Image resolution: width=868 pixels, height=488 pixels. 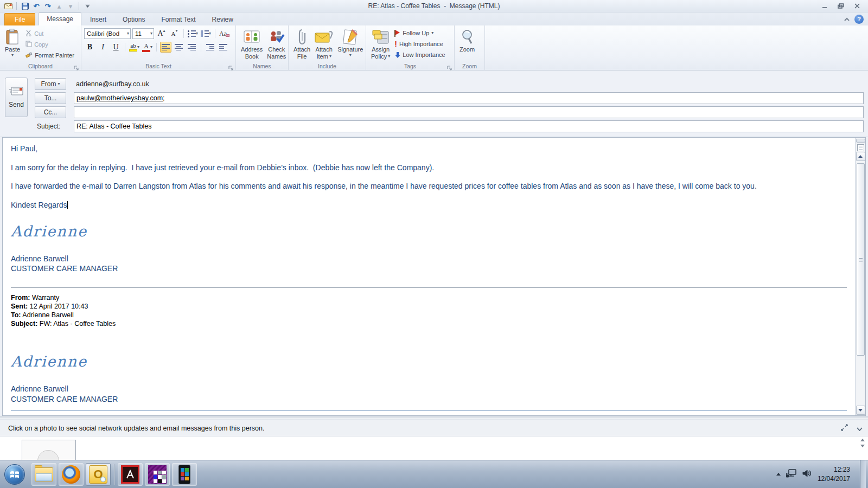 What do you see at coordinates (860, 141) in the screenshot?
I see `split-handle` at bounding box center [860, 141].